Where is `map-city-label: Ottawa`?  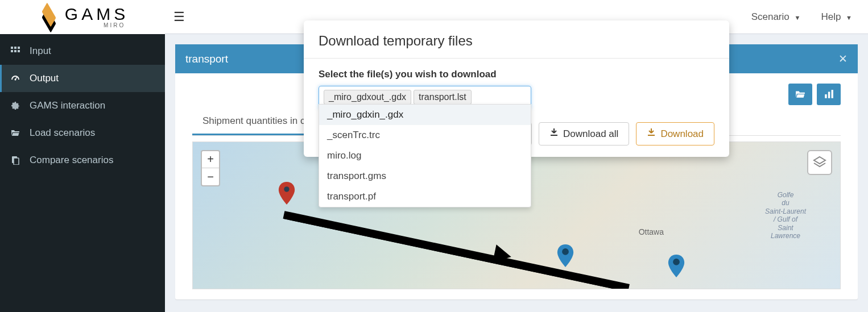
map-city-label: Ottawa is located at coordinates (651, 232).